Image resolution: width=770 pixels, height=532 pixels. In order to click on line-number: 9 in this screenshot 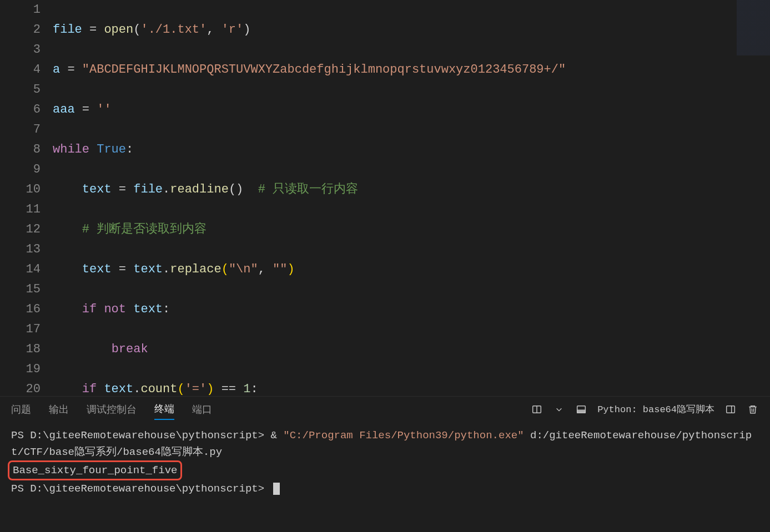, I will do `click(20, 170)`.